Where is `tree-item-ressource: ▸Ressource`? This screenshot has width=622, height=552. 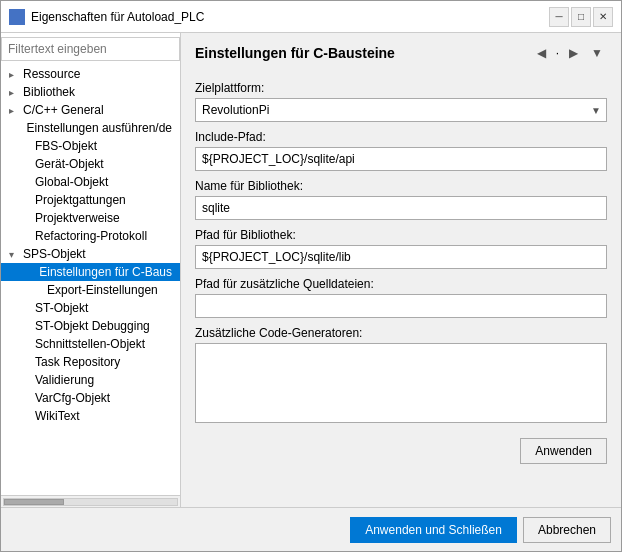
tree-item-ressource: ▸Ressource is located at coordinates (90, 74).